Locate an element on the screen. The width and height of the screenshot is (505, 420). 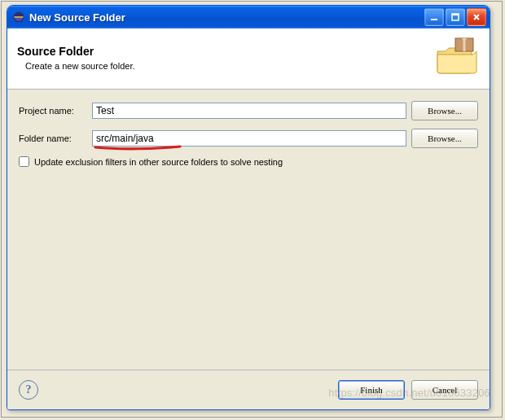
page-title: Source Folder is located at coordinates (77, 51).